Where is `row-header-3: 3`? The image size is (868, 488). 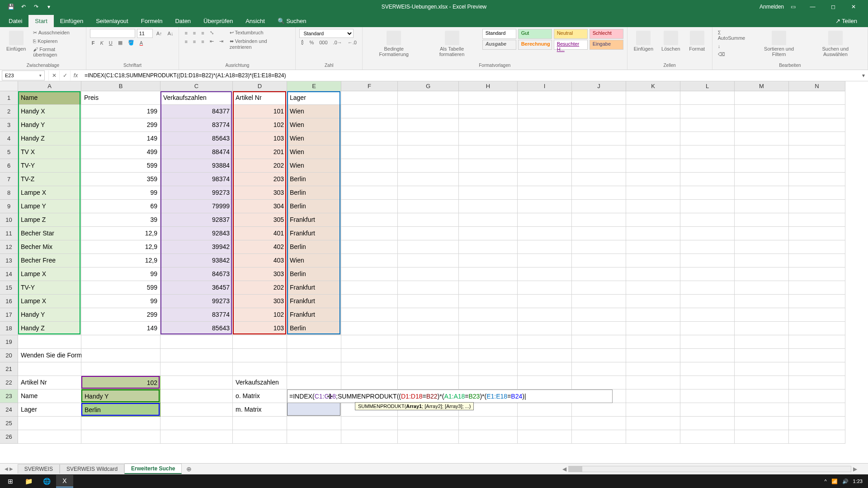 row-header-3: 3 is located at coordinates (9, 125).